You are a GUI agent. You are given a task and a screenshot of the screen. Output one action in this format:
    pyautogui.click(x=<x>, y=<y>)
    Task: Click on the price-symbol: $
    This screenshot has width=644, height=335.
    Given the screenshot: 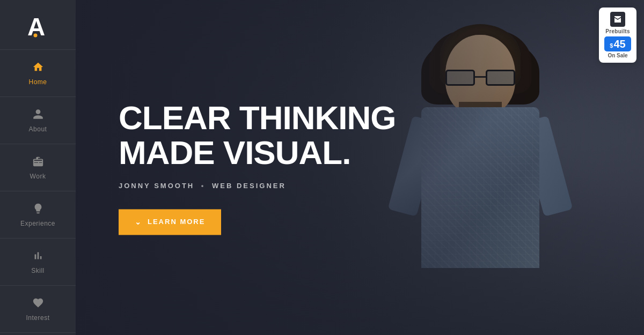 What is the action you would take?
    pyautogui.click(x=611, y=46)
    